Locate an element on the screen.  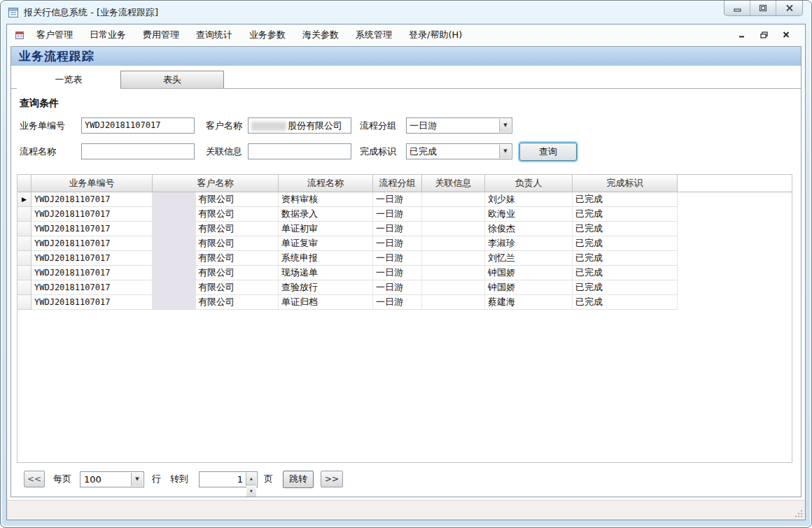
cell-owner: 欧海业 is located at coordinates (529, 214).